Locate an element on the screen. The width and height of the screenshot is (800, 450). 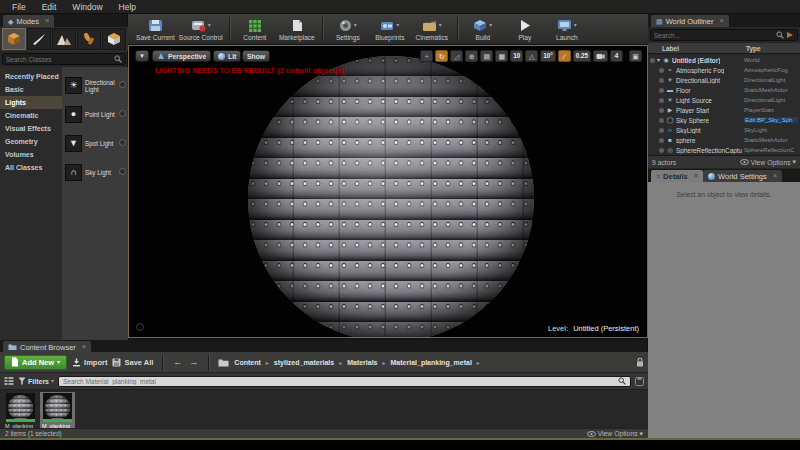
breadcrumb-materials: Materials is located at coordinates (362, 362).